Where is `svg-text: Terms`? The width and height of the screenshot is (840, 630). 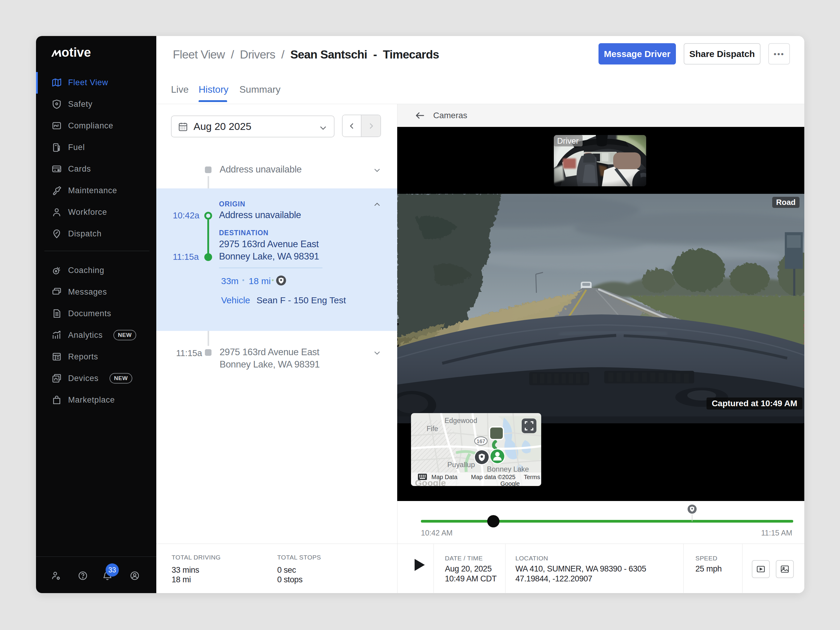
svg-text: Terms is located at coordinates (532, 477).